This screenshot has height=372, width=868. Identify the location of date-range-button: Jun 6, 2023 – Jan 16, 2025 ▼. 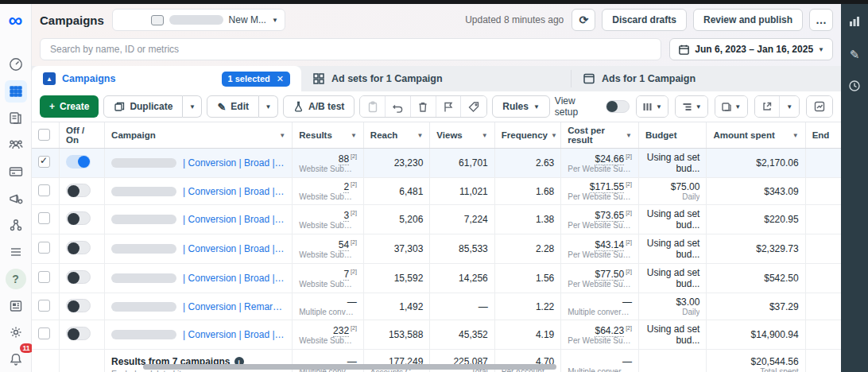
(751, 49).